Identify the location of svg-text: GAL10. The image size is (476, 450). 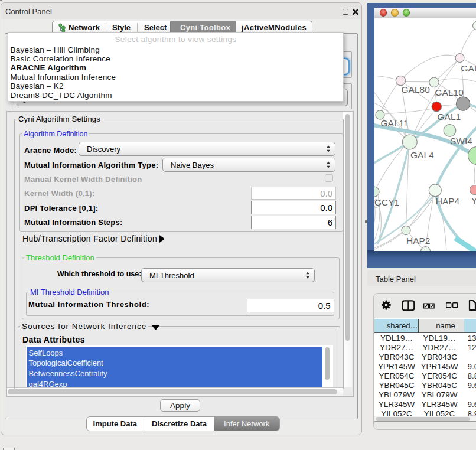
(449, 92).